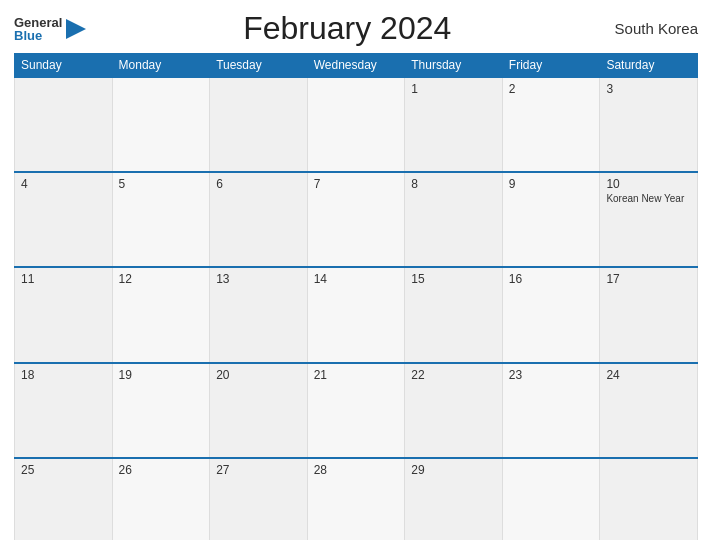 The height and width of the screenshot is (550, 712). I want to click on day-number: 27, so click(258, 470).